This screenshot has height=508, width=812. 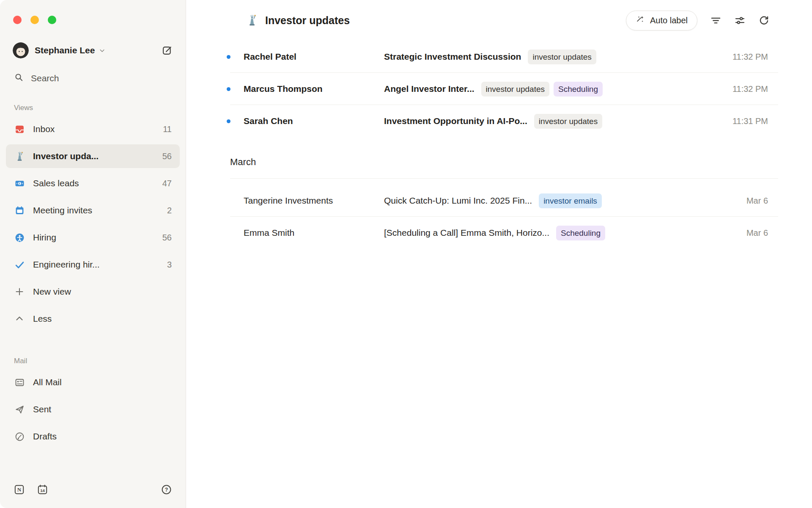 What do you see at coordinates (307, 20) in the screenshot?
I see `page-title: Investor updates` at bounding box center [307, 20].